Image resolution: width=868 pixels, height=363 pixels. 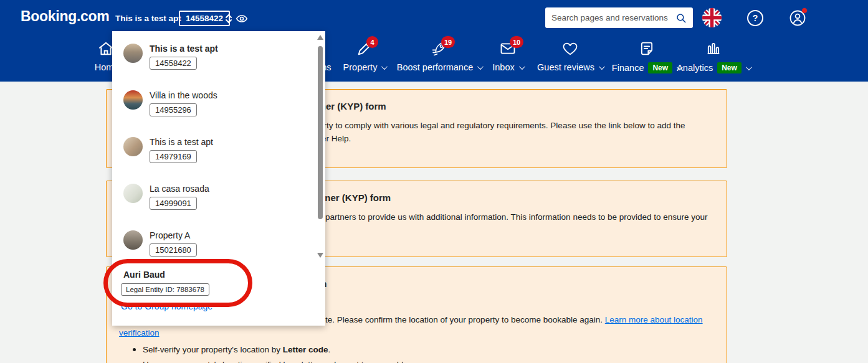 What do you see at coordinates (439, 56) in the screenshot?
I see `nav-item-boost-performance: 19 Boost performance` at bounding box center [439, 56].